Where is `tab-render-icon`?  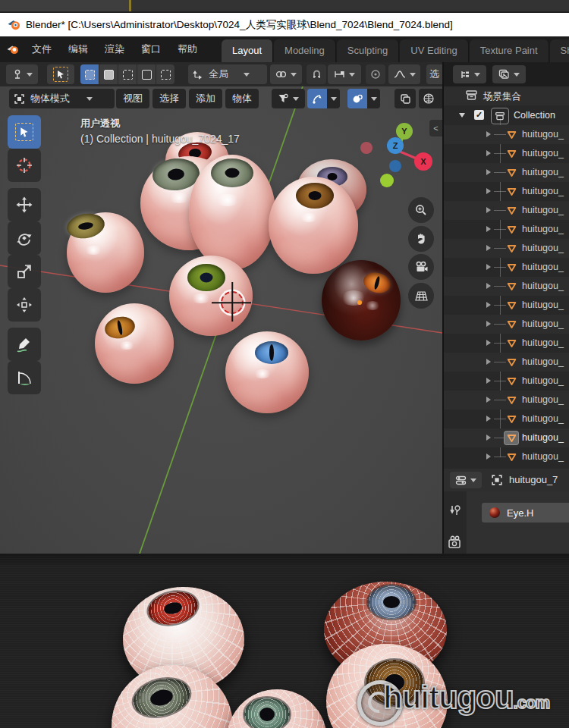 tab-render-icon is located at coordinates (455, 542).